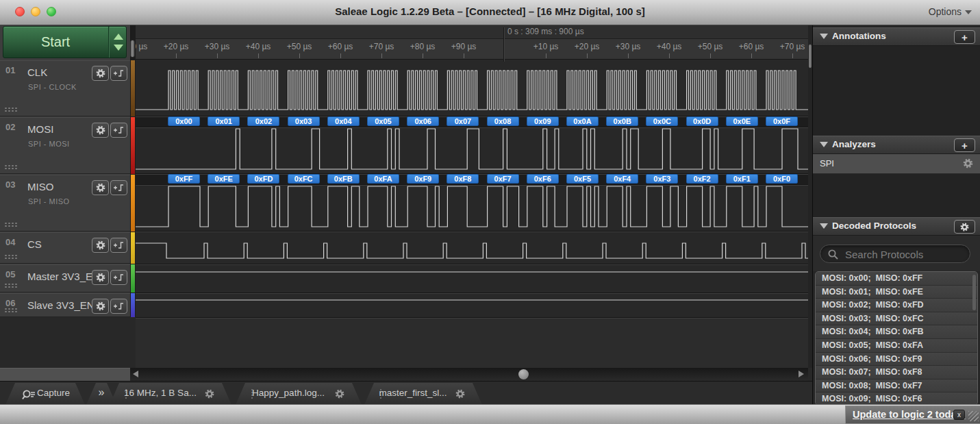 The image size is (980, 424). What do you see at coordinates (542, 121) in the screenshot?
I see `mosi-byte-bubble: 0x09` at bounding box center [542, 121].